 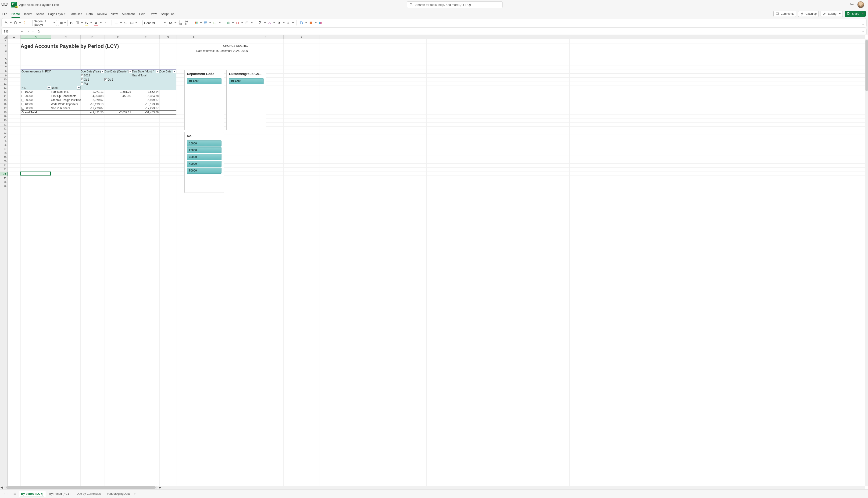 I want to click on user-avatar, so click(x=861, y=5).